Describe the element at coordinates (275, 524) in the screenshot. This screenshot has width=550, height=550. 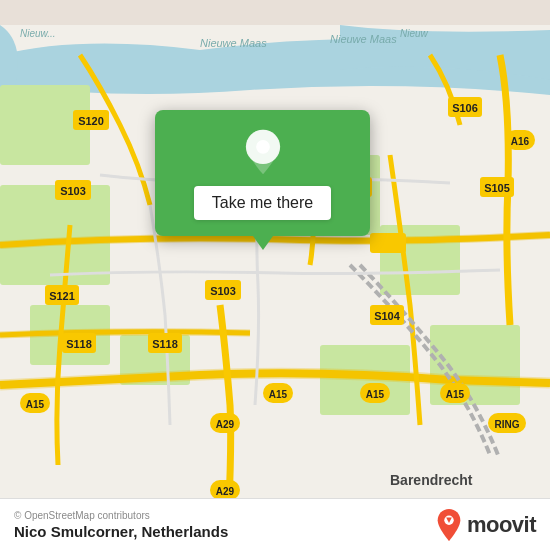
I see `bottom-bar: © OpenStreetMap contributors Nico Smulco…` at that location.